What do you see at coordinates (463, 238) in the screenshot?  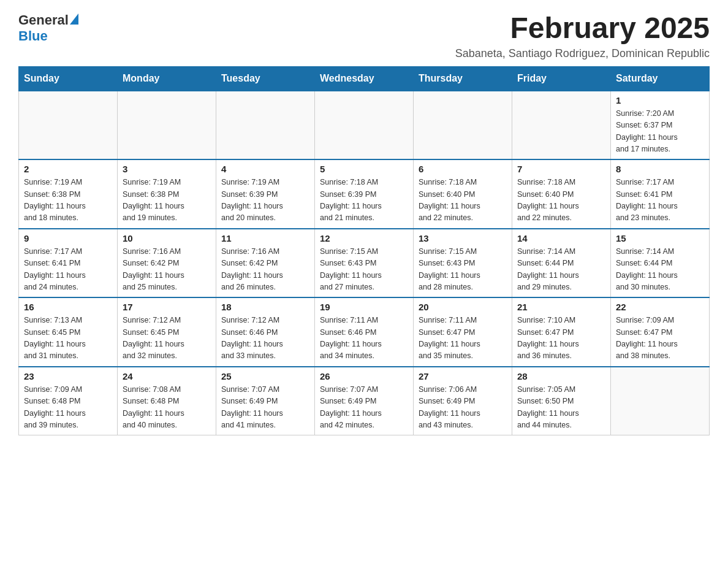 I see `day-number: 13` at bounding box center [463, 238].